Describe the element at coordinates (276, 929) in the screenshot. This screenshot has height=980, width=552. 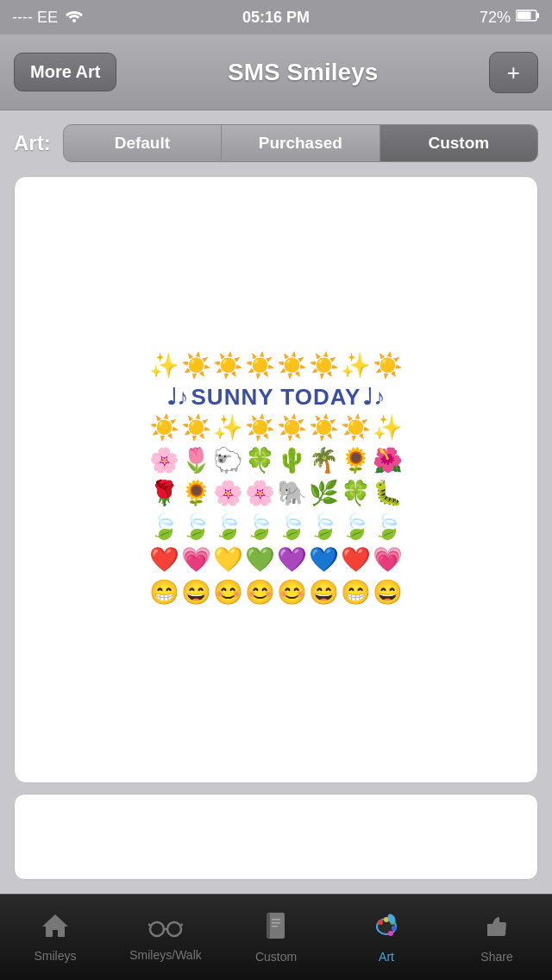
I see `book-icon` at that location.